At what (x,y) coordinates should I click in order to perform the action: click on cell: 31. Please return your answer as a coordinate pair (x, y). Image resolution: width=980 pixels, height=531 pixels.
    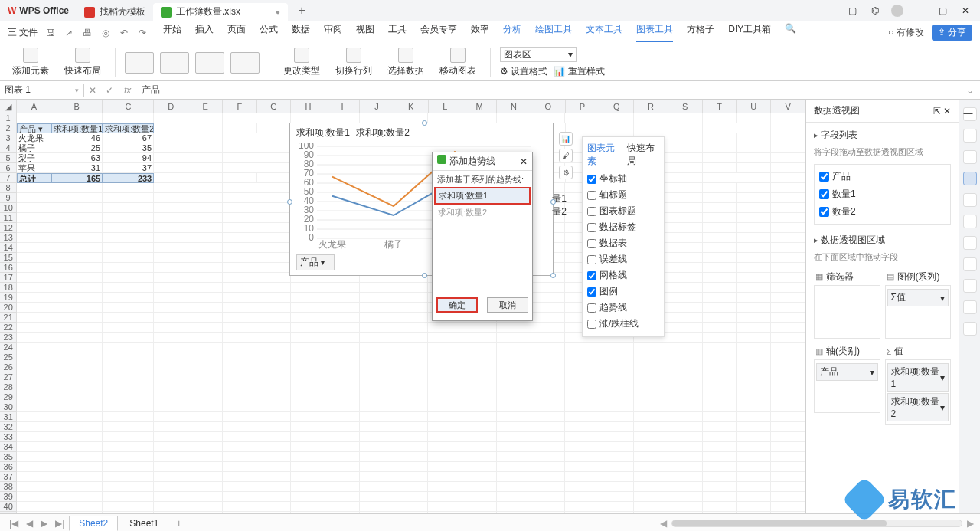
    Looking at the image, I should click on (77, 169).